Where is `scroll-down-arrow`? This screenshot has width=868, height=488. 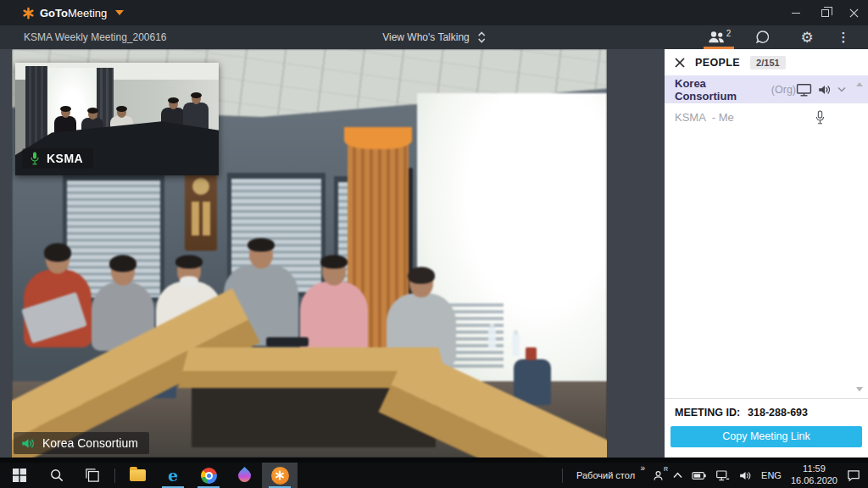 scroll-down-arrow is located at coordinates (860, 390).